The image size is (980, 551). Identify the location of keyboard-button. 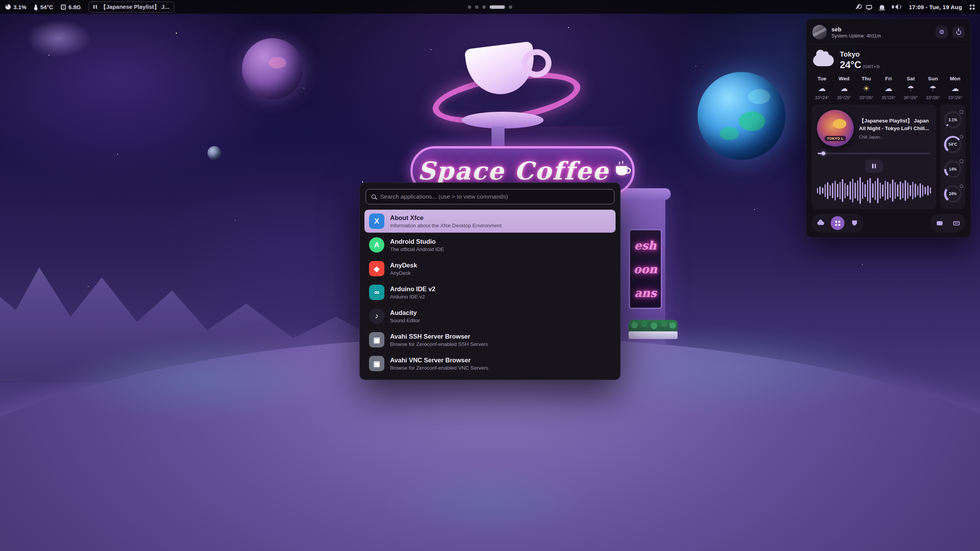
(956, 223).